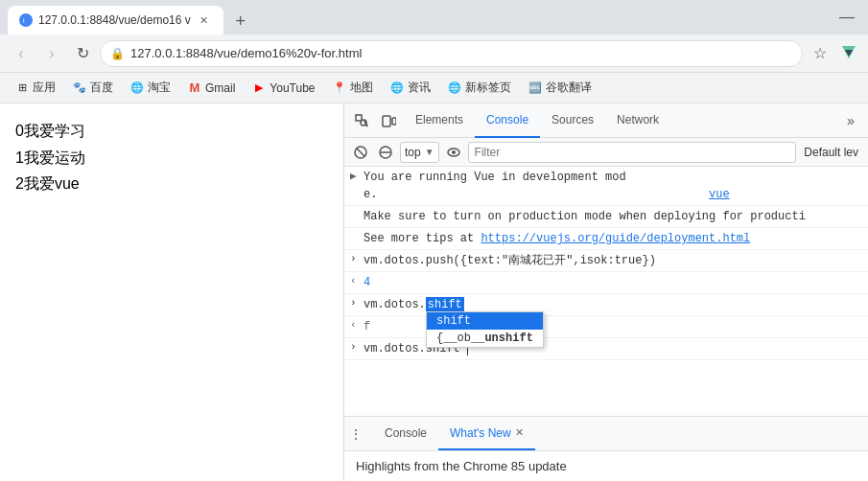 The image size is (868, 481). Describe the element at coordinates (573, 121) in the screenshot. I see `tab-sources: Sources` at that location.